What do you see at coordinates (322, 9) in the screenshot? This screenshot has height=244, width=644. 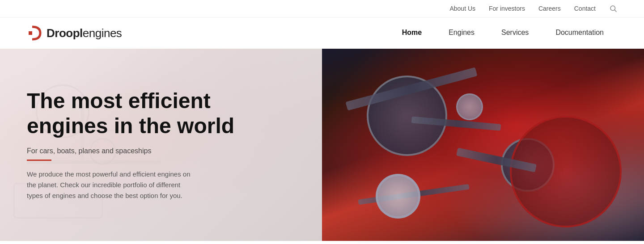 I see `top-bar: About Us For investors Careers Contact` at bounding box center [322, 9].